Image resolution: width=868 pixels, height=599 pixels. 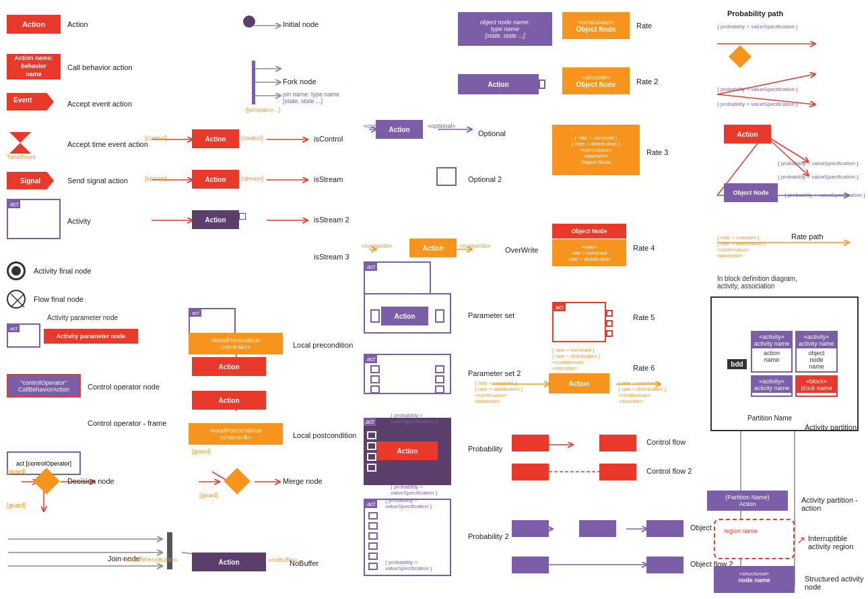 I want to click on overwrite-tag-left: «overwrite», so click(x=377, y=246).